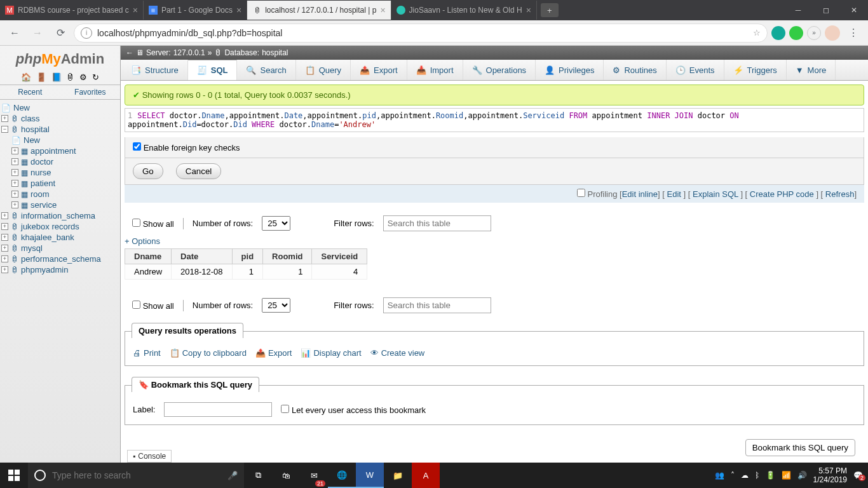  I want to click on start-button, so click(14, 475).